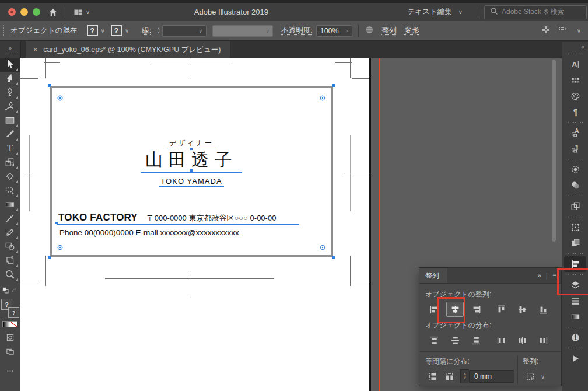 The image size is (588, 391). I want to click on distribute-vertical-bottom-button, so click(476, 340).